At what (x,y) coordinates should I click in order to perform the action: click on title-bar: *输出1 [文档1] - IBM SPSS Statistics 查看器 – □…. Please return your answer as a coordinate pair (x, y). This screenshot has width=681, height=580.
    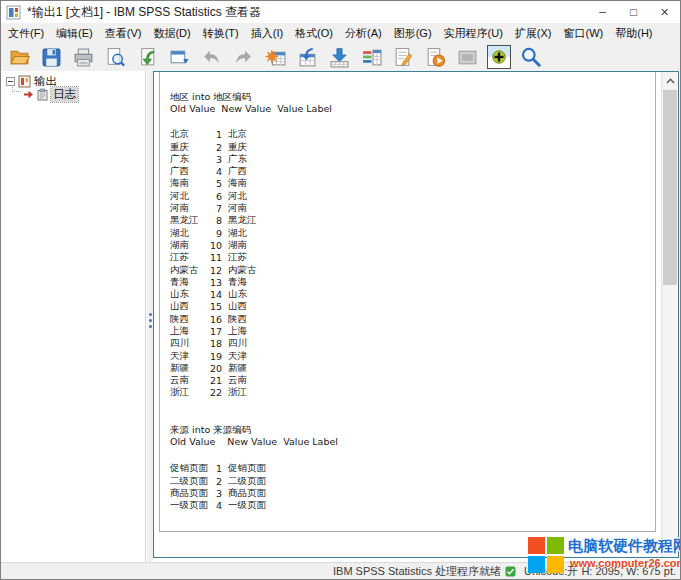
    Looking at the image, I should click on (340, 12).